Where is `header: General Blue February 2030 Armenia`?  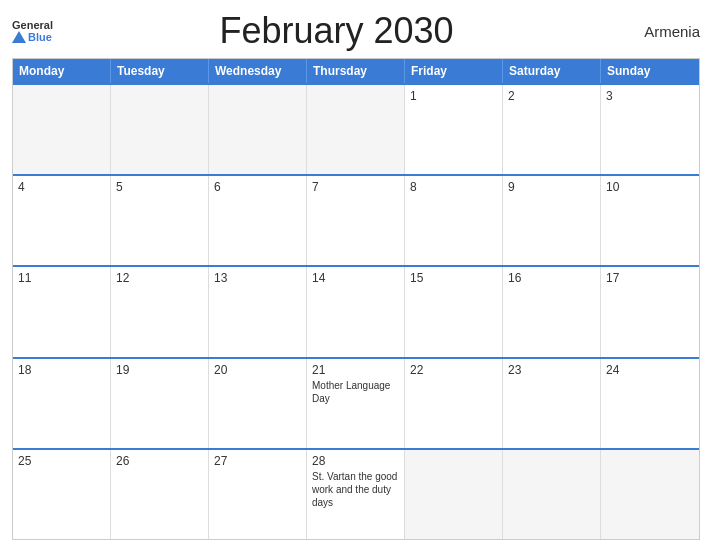
header: General Blue February 2030 Armenia is located at coordinates (356, 31).